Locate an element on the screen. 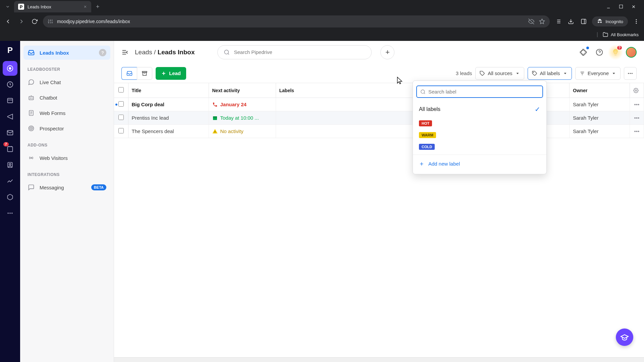  sidebar-item-prospector: Prospector is located at coordinates (67, 128).